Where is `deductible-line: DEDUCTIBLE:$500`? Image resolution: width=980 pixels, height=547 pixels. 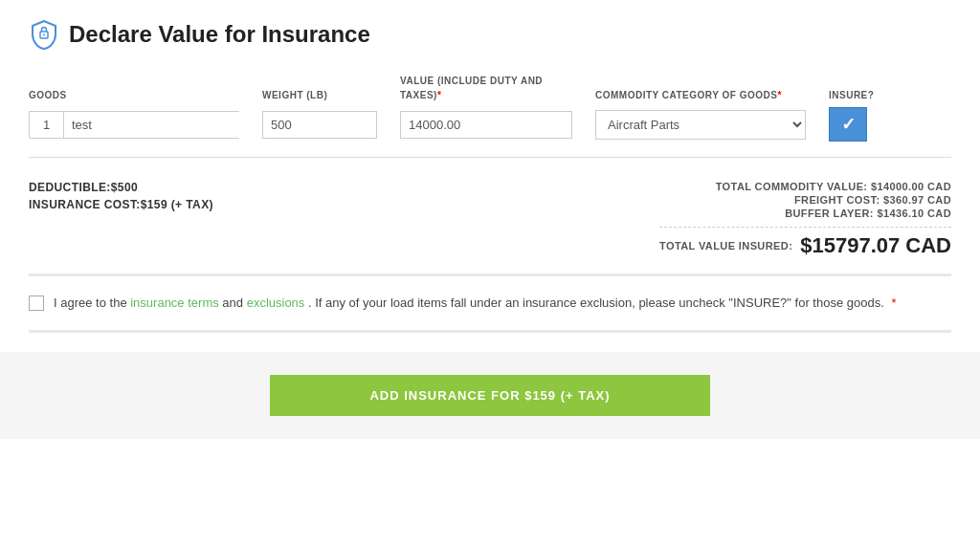
deductible-line: DEDUCTIBLE:$500 is located at coordinates (121, 187).